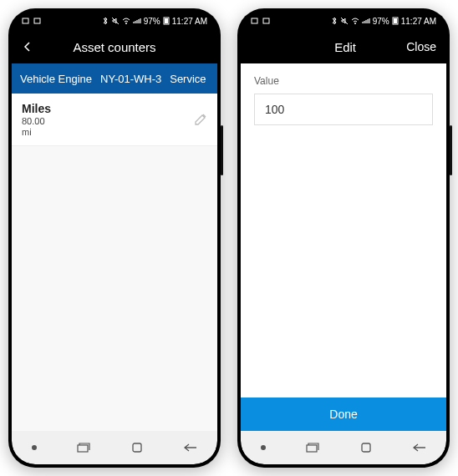 The width and height of the screenshot is (458, 476). Describe the element at coordinates (130, 78) in the screenshot. I see `breadcrumb-asset-id: NY-01-WH-3` at that location.